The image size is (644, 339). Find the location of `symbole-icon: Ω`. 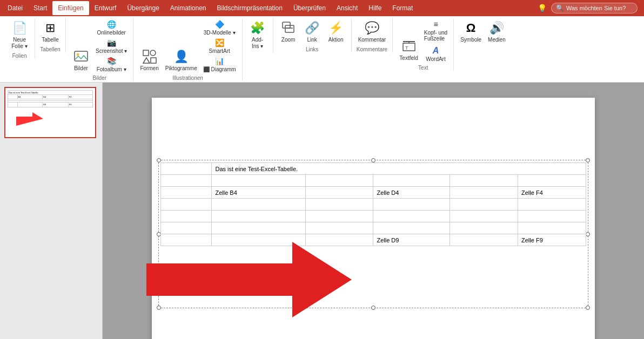

symbole-icon: Ω is located at coordinates (471, 28).